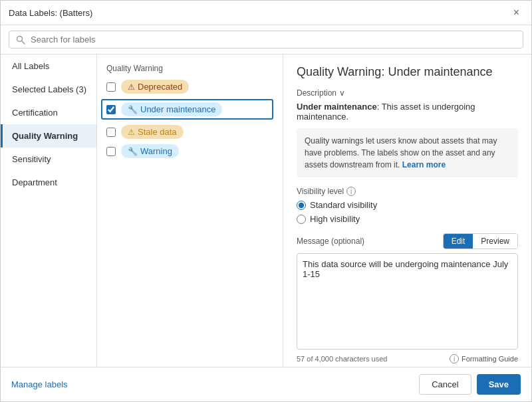 This screenshot has height=402, width=532. What do you see at coordinates (111, 110) in the screenshot?
I see `under-maintenance-checkbox` at bounding box center [111, 110].